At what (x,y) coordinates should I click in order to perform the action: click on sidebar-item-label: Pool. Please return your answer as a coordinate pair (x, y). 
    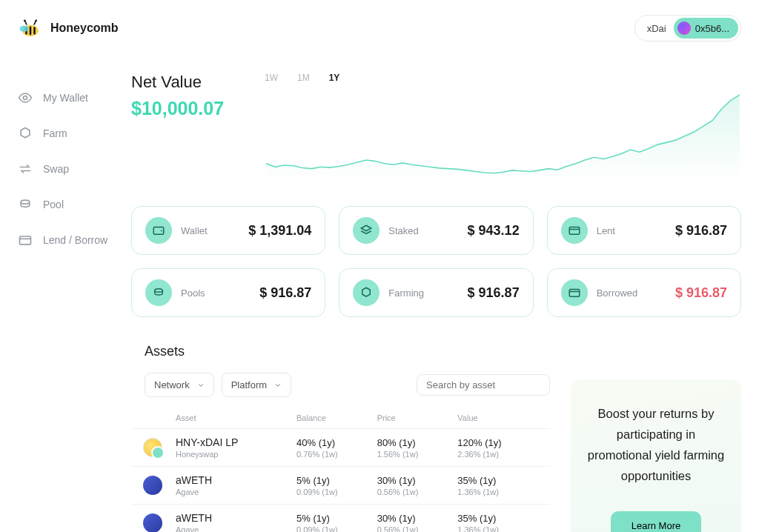
    Looking at the image, I should click on (53, 205).